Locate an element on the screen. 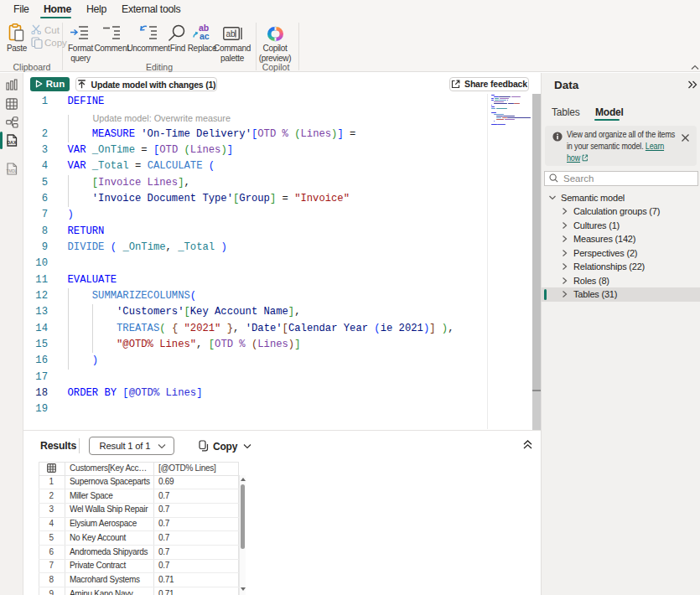 This screenshot has width=700, height=595. svg-text: DAX is located at coordinates (12, 142).